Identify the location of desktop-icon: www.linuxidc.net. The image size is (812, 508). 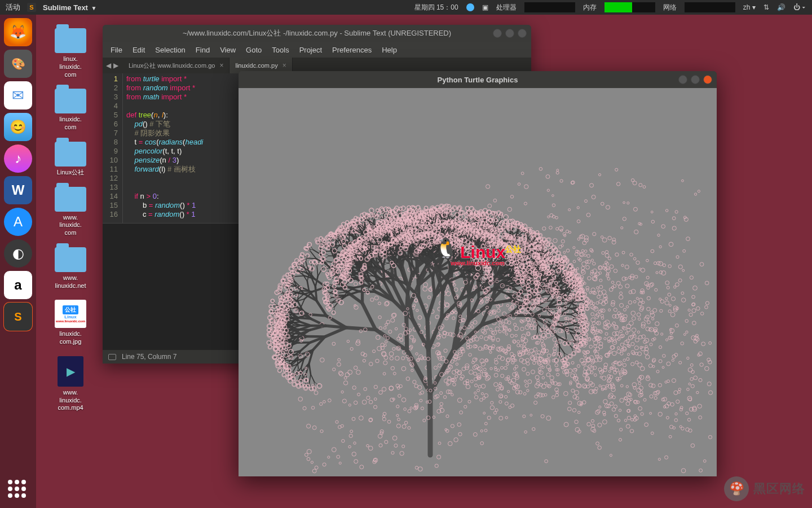
(70, 269).